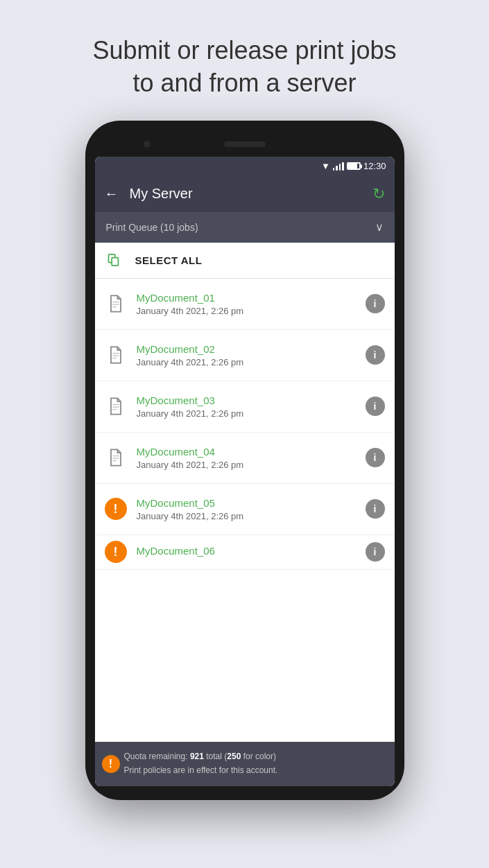 The width and height of the screenshot is (489, 868). I want to click on doc-info: MyDocument_01 January 4th 2021, 2:26 pm, so click(251, 304).